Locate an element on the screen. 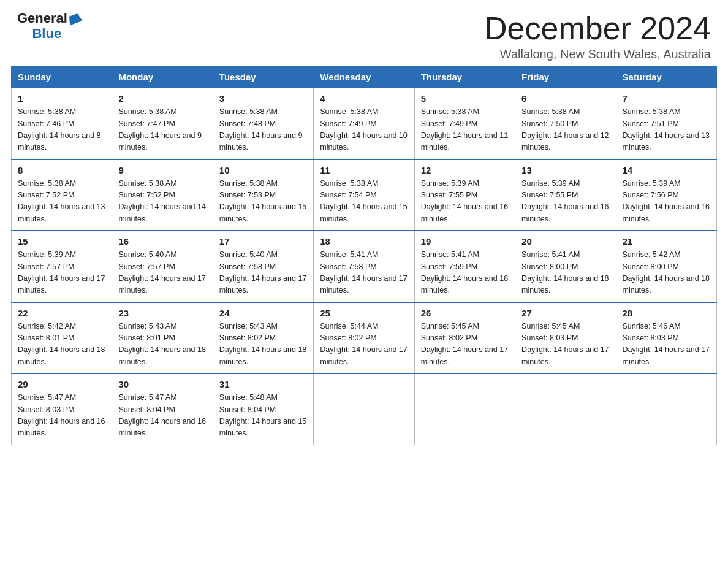 Image resolution: width=728 pixels, height=563 pixels. day-info: Sunrise: 5:38 AM Sunset: 7:46 PM Dayligh… is located at coordinates (61, 130).